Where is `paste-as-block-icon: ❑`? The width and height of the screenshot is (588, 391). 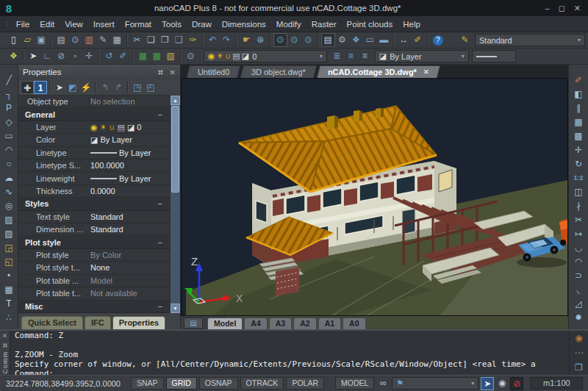 paste-as-block-icon: ❑ is located at coordinates (179, 40).